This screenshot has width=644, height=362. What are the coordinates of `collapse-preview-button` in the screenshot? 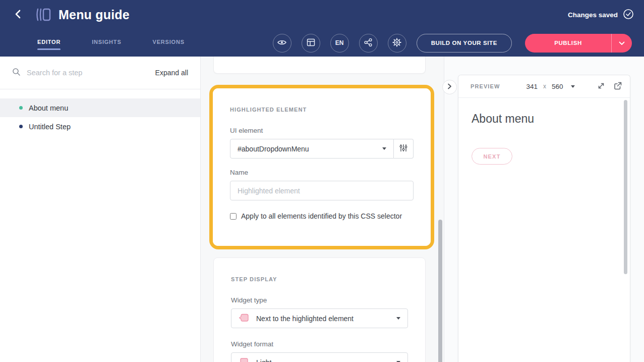 It's located at (450, 87).